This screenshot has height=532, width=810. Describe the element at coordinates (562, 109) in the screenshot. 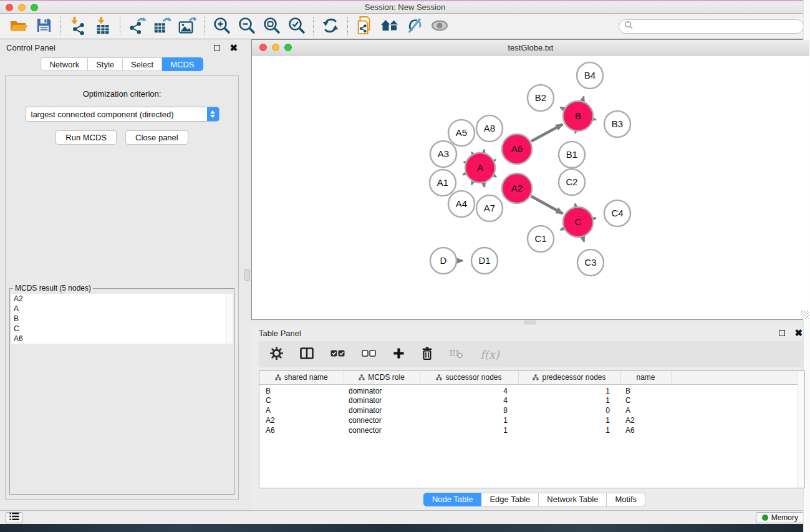

I see `graph-edge-B-B2` at that location.